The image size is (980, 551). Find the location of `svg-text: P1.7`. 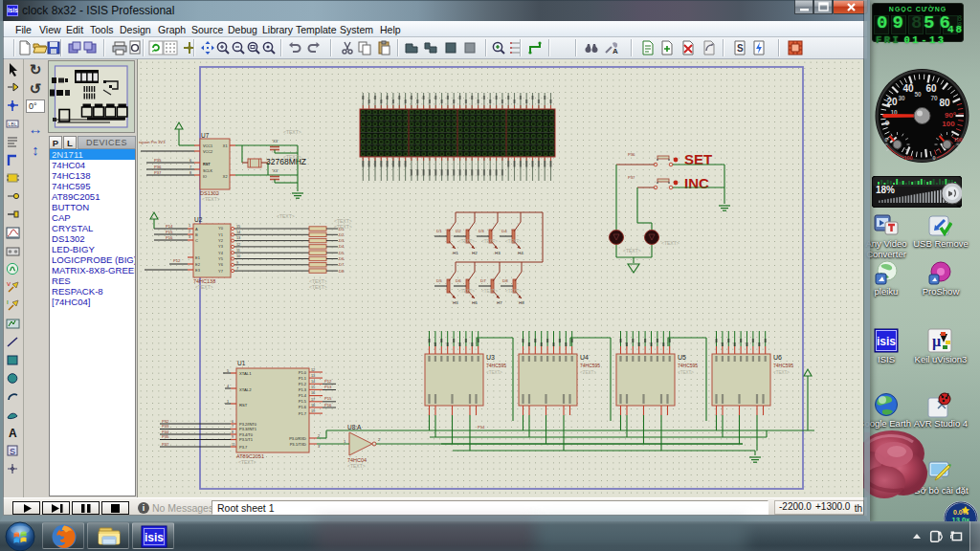

svg-text: P1.7 is located at coordinates (302, 413).